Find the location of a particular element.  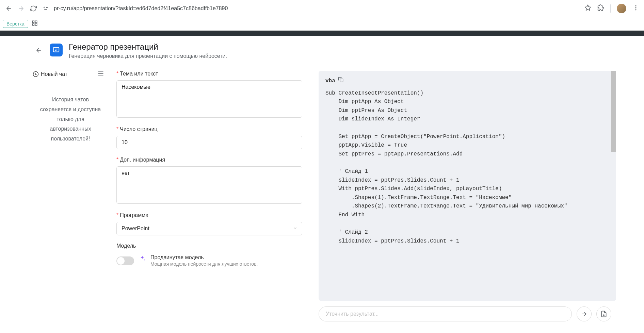

bookmark-star-icon is located at coordinates (588, 8).